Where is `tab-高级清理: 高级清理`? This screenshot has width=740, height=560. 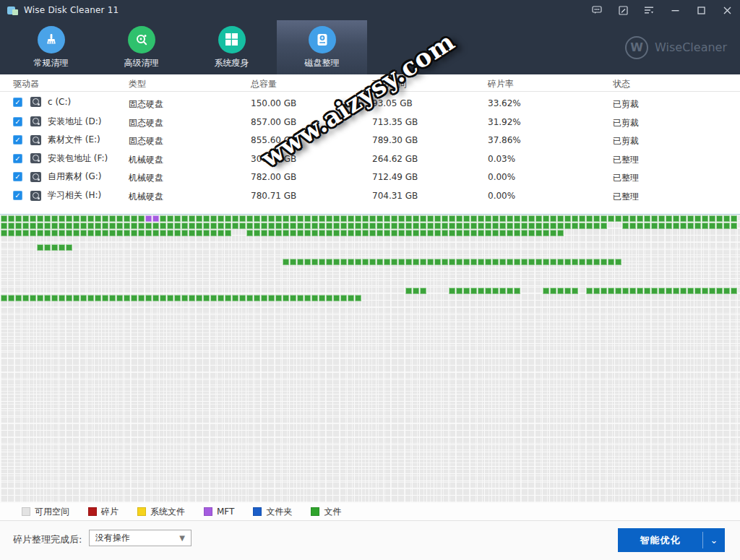 tab-高级清理: 高级清理 is located at coordinates (142, 48).